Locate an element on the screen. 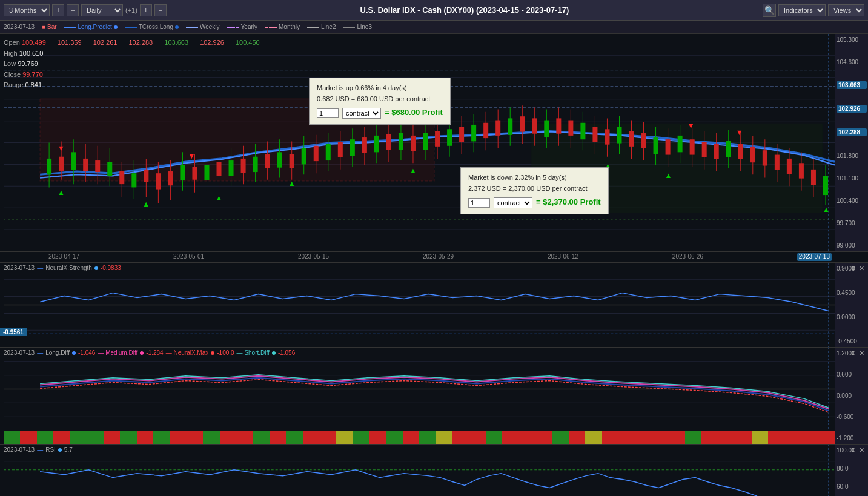 This screenshot has width=868, height=496. step-sub-btn: − is located at coordinates (161, 10).